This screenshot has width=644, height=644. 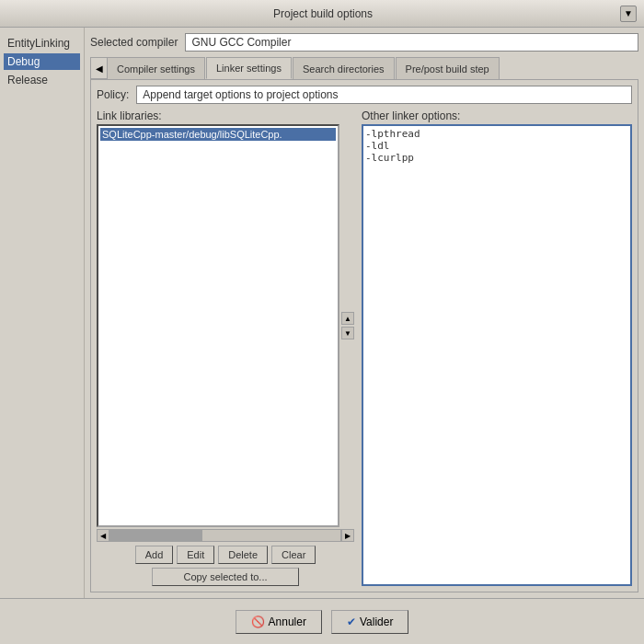 What do you see at coordinates (98, 68) in the screenshot?
I see `tab-scroll-left: ◀` at bounding box center [98, 68].